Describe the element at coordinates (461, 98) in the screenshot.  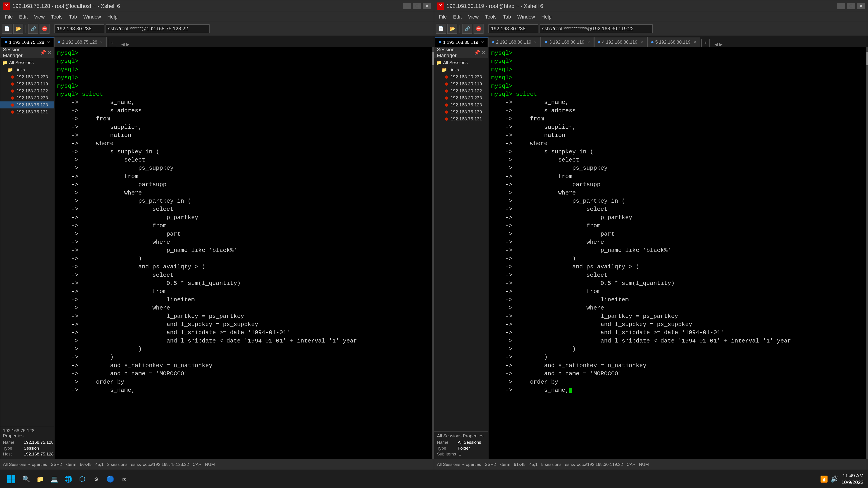
I see `tree-server-r3: 192.168.30.238` at that location.